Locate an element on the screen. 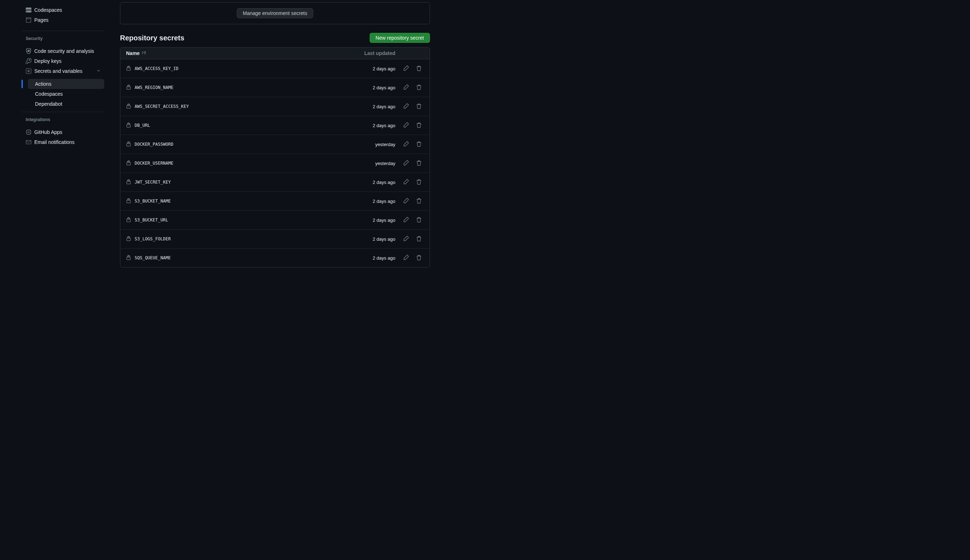  new-repository-secret-button: New repository secret is located at coordinates (400, 38).